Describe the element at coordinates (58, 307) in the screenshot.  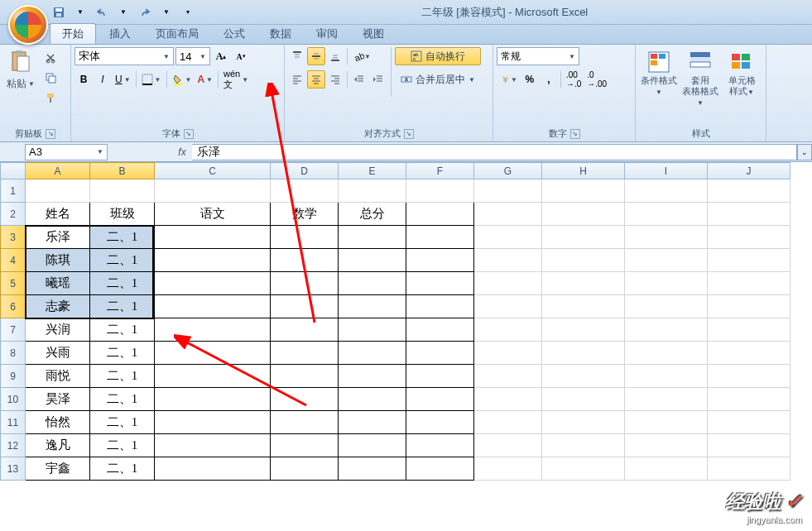
I see `cell: 志豪` at that location.